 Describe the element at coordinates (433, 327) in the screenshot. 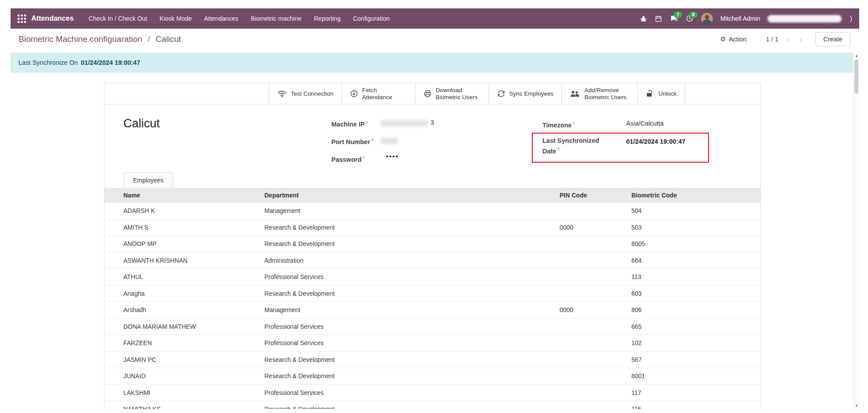

I see `table-row: DONA MARIAM MATHEW Professional Services…` at that location.